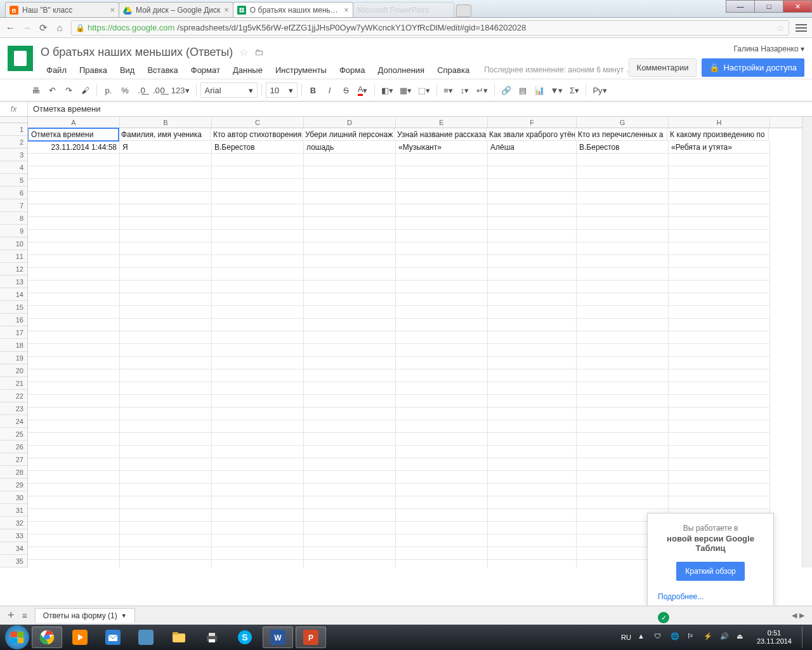 The image size is (812, 650). What do you see at coordinates (14, 447) in the screenshot?
I see `row-header: 26` at bounding box center [14, 447].